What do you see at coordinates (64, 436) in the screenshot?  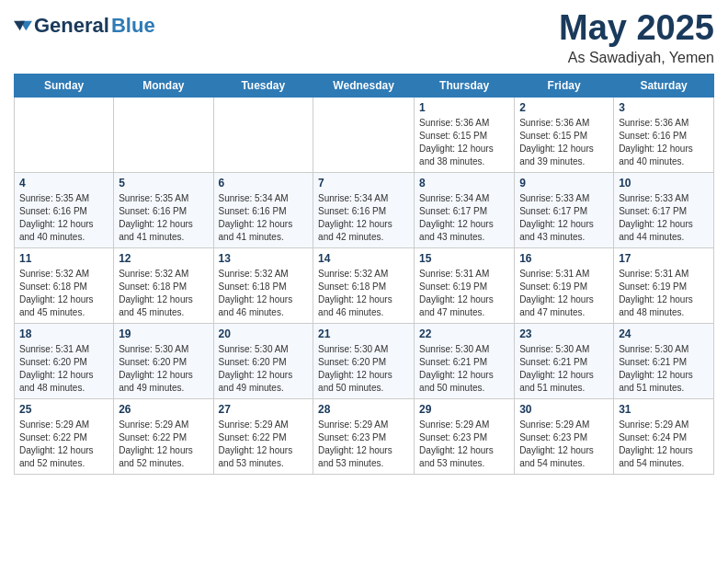 I see `day-cell: 25Sunrise: 5:29 AM Sunset: 6:22 PM Dayli…` at bounding box center [64, 436].